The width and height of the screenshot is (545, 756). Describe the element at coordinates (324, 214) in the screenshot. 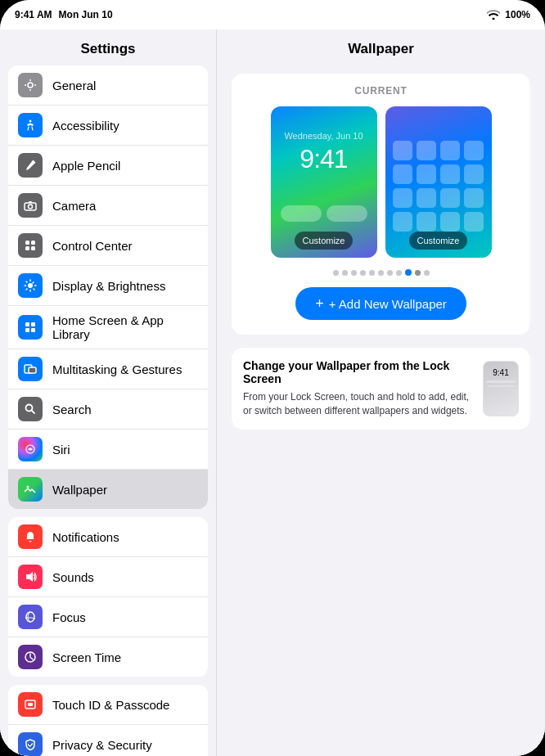

I see `lock-widgets` at that location.